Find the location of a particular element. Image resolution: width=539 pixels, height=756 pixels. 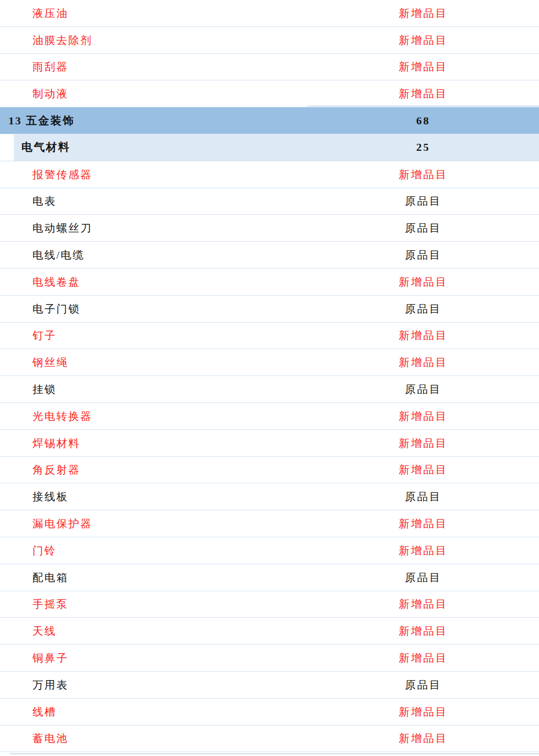

item-name-cell: 配电箱 is located at coordinates (154, 577).